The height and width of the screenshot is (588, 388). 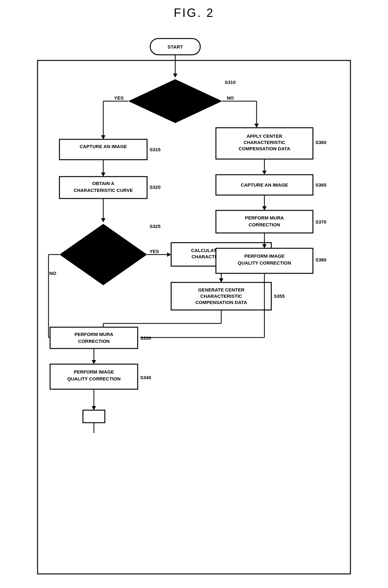 What do you see at coordinates (175, 103) in the screenshot?
I see `s310-text2: DISPLAY DEVICE?` at bounding box center [175, 103].